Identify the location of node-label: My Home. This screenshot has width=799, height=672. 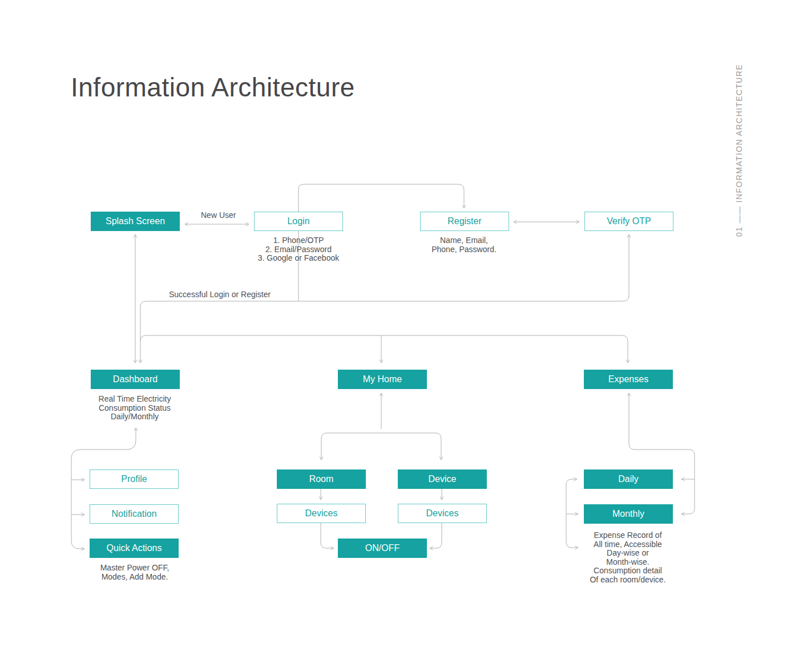
(382, 379).